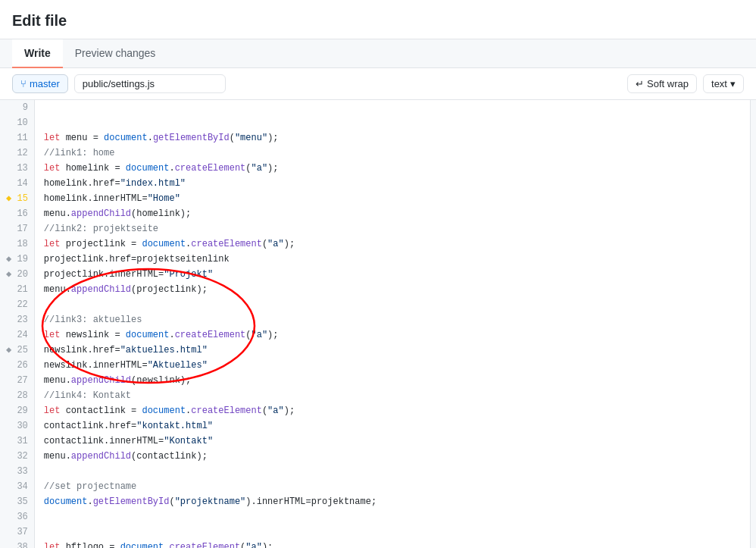 The height and width of the screenshot is (548, 756). What do you see at coordinates (45, 83) in the screenshot?
I see `branch-name: master` at bounding box center [45, 83].